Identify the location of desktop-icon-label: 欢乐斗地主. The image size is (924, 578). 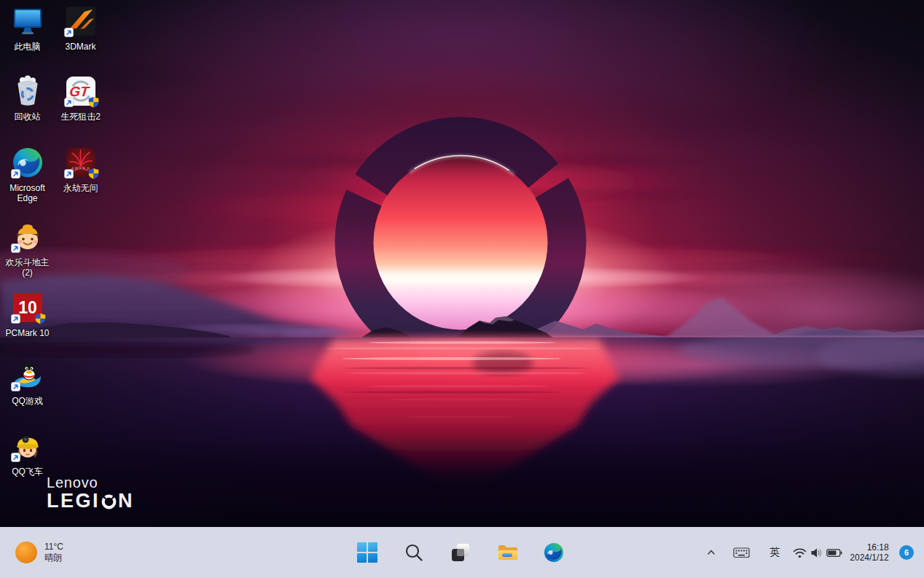
(28, 262).